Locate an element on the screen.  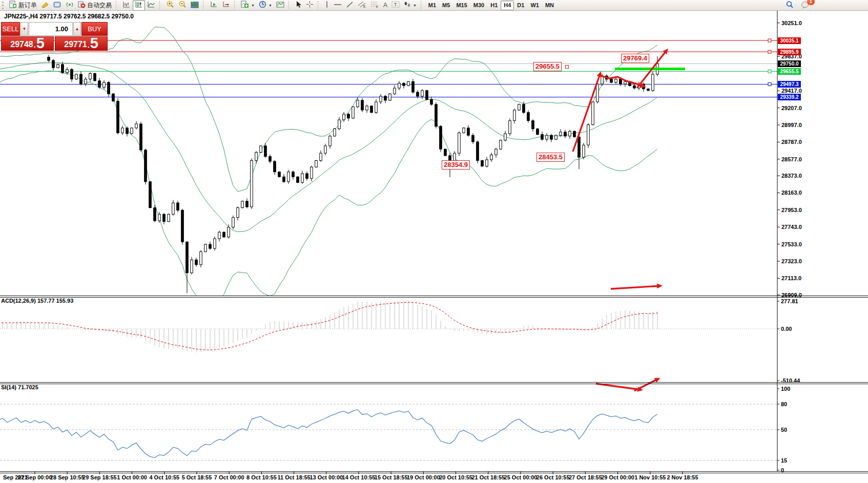
timeframe-button-h4: H4 is located at coordinates (507, 5).